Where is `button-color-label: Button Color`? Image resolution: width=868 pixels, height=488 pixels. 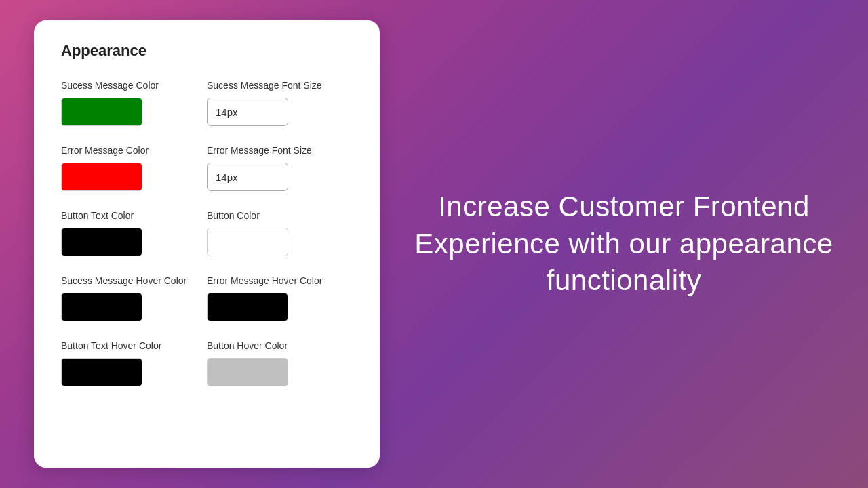 button-color-label: Button Color is located at coordinates (279, 216).